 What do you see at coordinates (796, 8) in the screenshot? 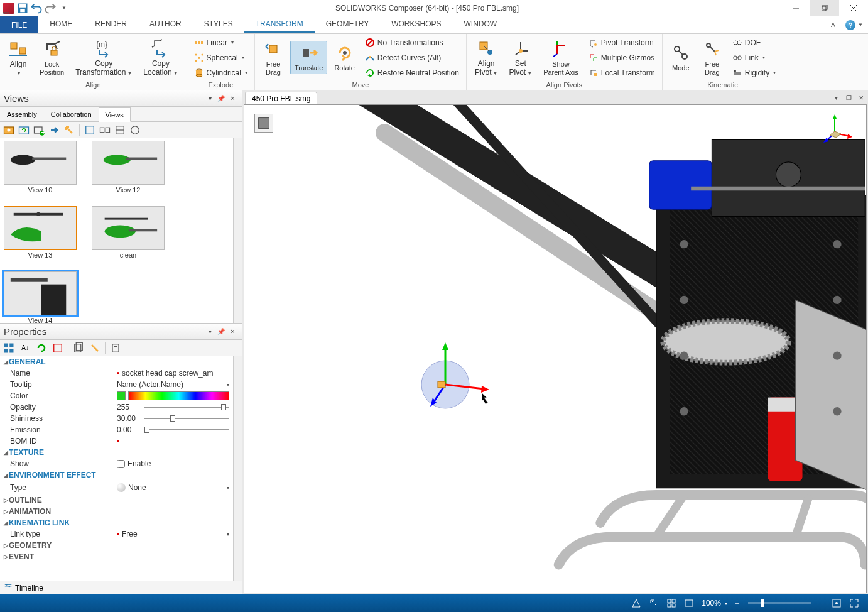
I see `minimize-button` at bounding box center [796, 8].